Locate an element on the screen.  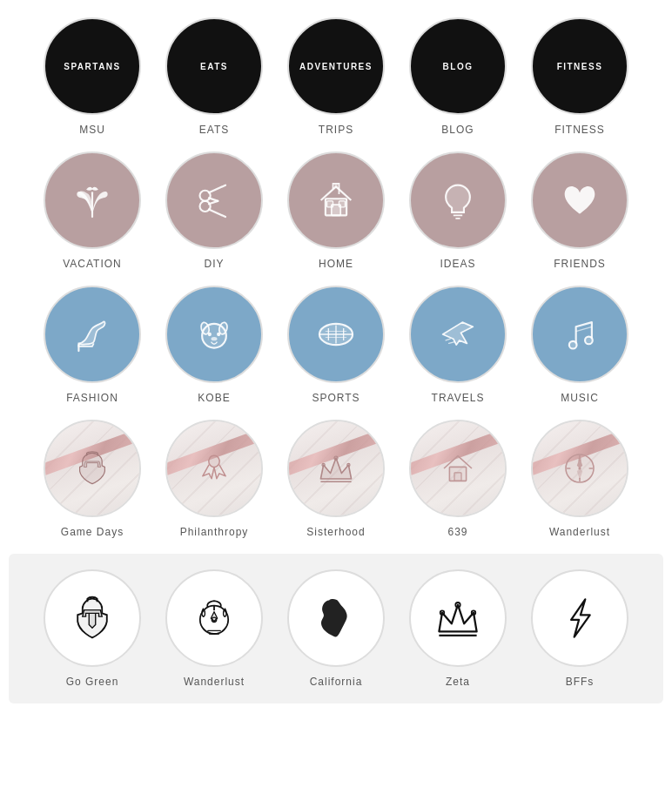
bulb-icon is located at coordinates (458, 200).